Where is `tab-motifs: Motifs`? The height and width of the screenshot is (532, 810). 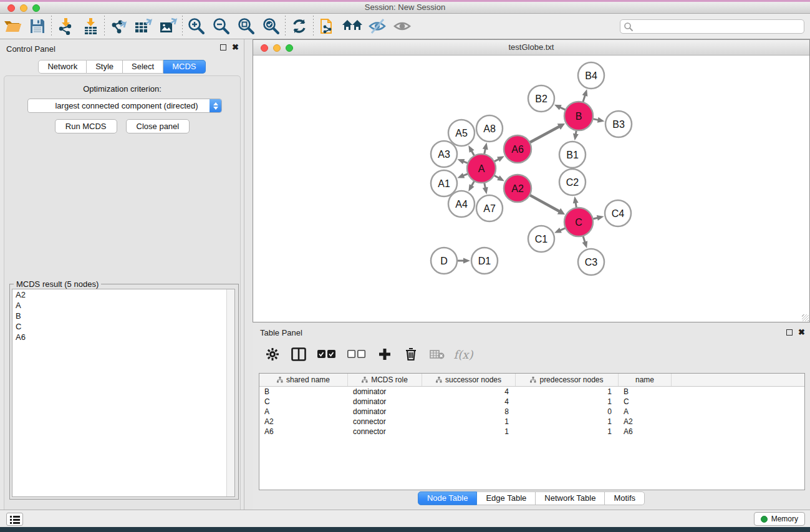
tab-motifs: Motifs is located at coordinates (625, 498).